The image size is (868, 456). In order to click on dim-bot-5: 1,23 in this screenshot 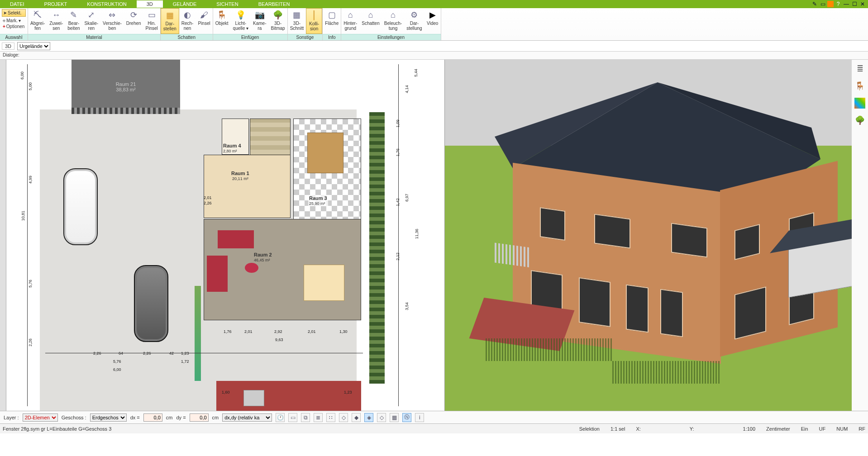, I will do `click(185, 353)`.